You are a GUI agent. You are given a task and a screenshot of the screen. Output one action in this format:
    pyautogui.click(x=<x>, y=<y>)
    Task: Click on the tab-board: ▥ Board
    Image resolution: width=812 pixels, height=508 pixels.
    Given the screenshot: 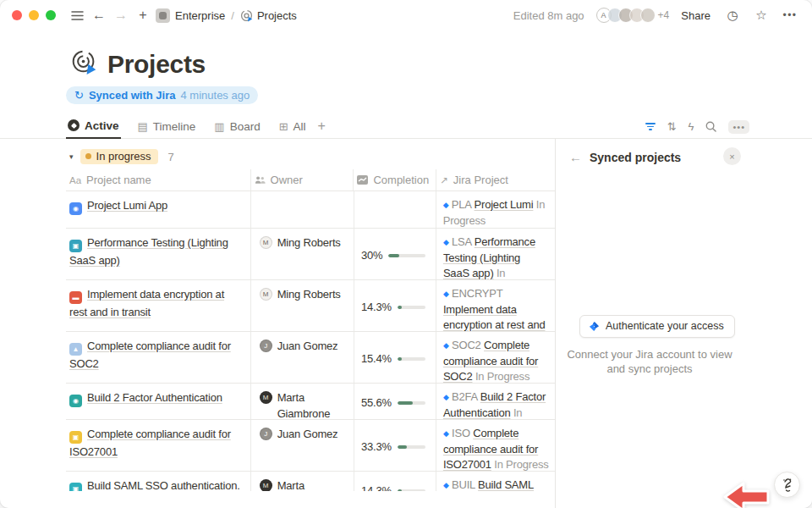 What is the action you would take?
    pyautogui.click(x=237, y=127)
    